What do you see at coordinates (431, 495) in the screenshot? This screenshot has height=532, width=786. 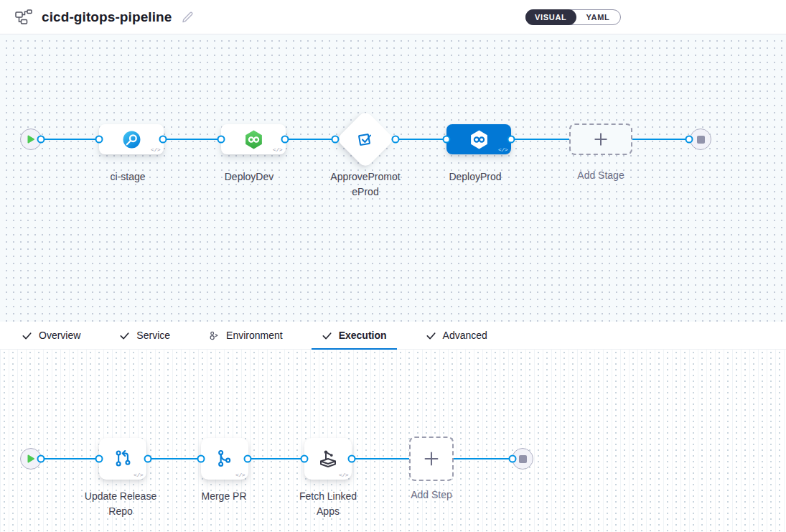 I see `add-step-label: Add Step` at bounding box center [431, 495].